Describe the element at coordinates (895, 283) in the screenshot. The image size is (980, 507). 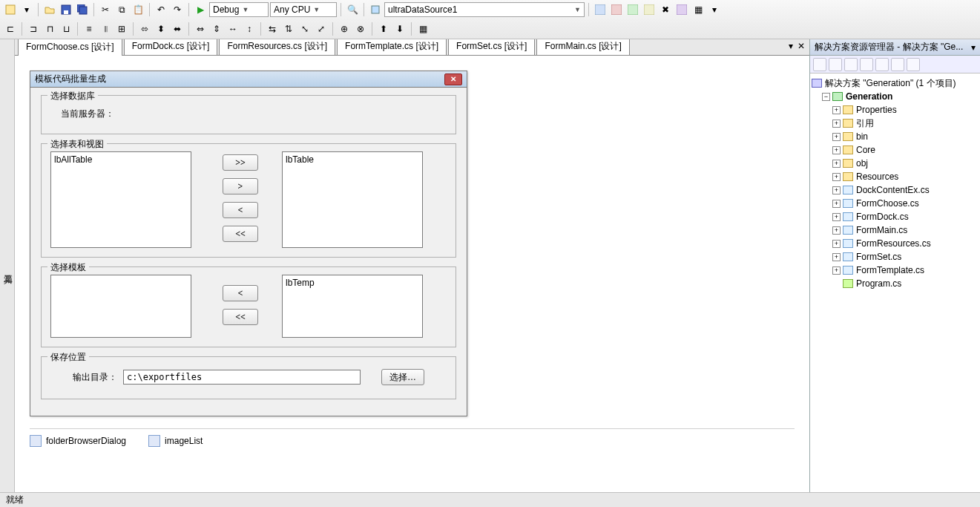
I see `solution-tree: 解决方案 "Generation" (1 个项目) − Generation +…` at that location.